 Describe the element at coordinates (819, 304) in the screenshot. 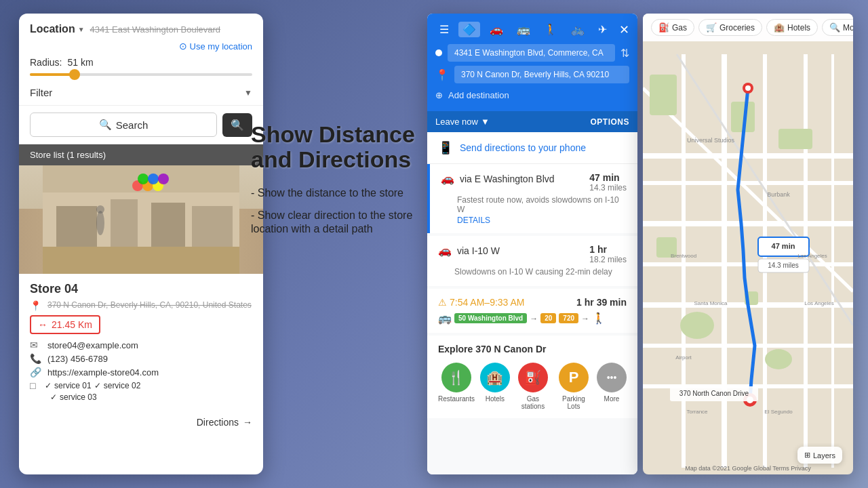

I see `svg-text: Los Angeles` at that location.